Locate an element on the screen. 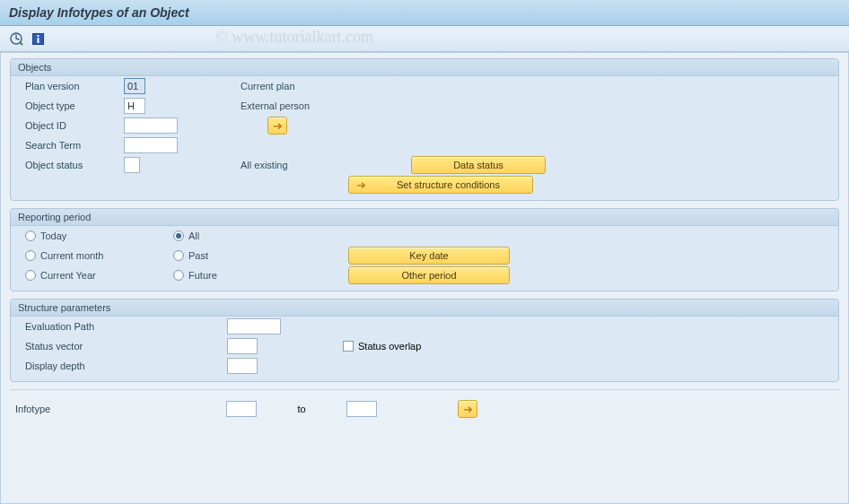  watermark-text: © www.tutorialkart.com is located at coordinates (294, 38).